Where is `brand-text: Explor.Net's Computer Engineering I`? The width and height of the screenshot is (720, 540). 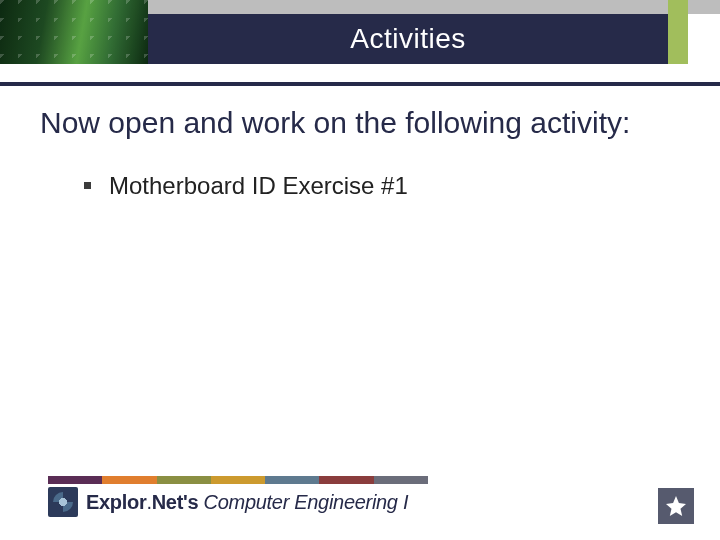
brand-text: Explor.Net's Computer Engineering I is located at coordinates (247, 502).